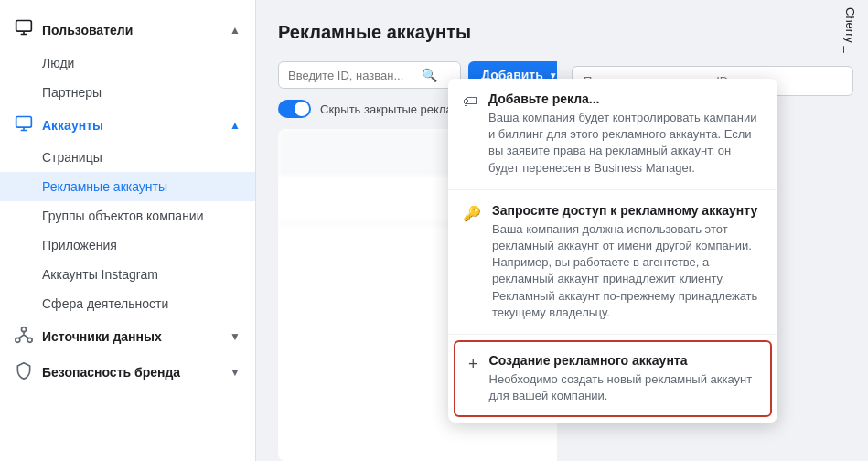  Describe the element at coordinates (128, 245) in the screenshot. I see `sidebar-item-apps: Приложения` at that location.